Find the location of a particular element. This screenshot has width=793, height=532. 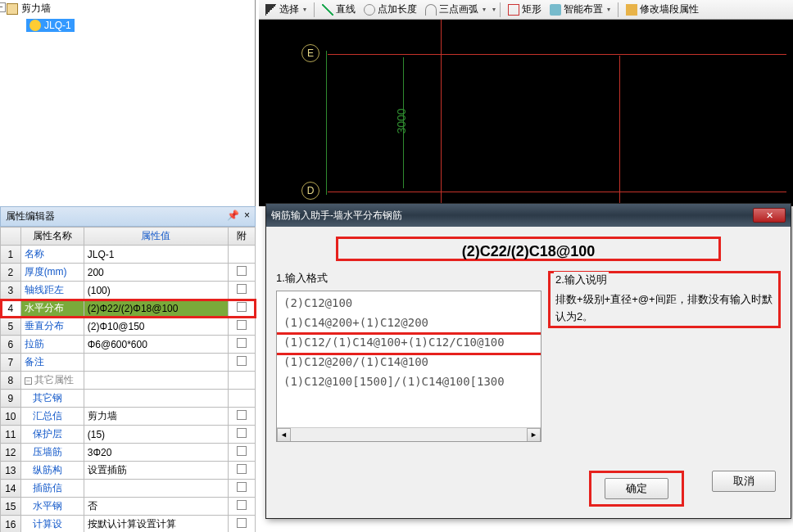

format-item: (2)C12@100 is located at coordinates (409, 303).